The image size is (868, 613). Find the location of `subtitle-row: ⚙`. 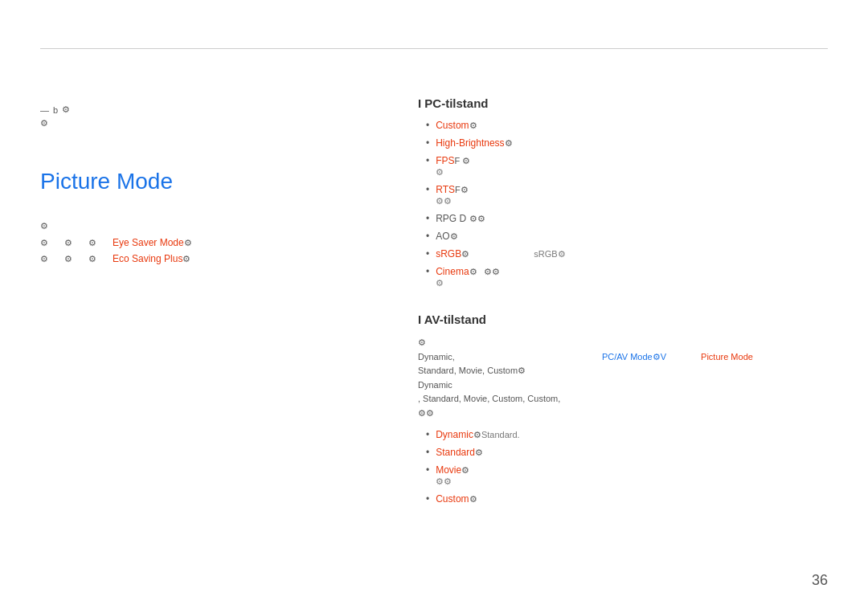

subtitle-row: ⚙ is located at coordinates (44, 227).